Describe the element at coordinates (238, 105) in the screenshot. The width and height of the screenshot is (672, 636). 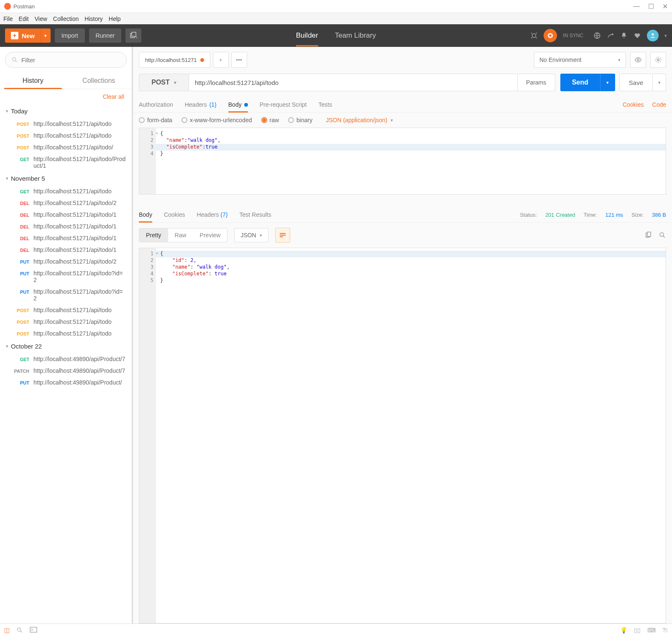
I see `request-tab-body: Body` at that location.